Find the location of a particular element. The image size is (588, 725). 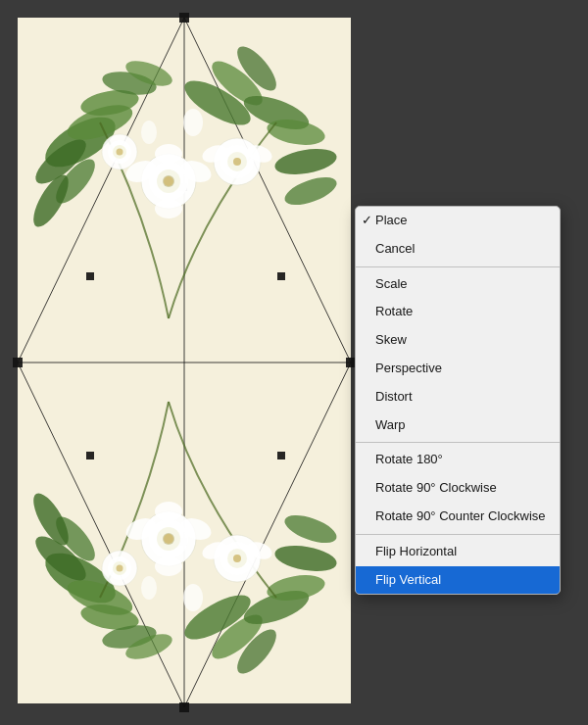

menu-item-flip-v-label: Flip Vertical is located at coordinates (408, 580).